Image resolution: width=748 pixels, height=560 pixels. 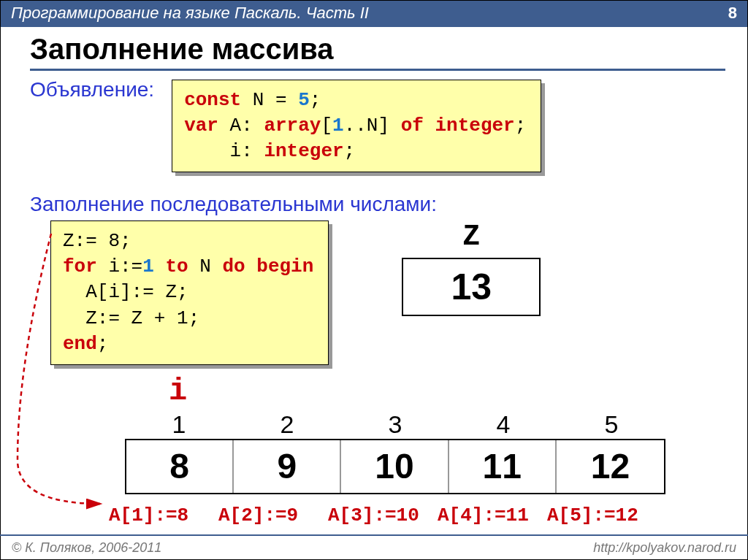 What do you see at coordinates (356, 126) in the screenshot?
I see `code-declaration: const N = 5; var A: array[1..N] of integ…` at bounding box center [356, 126].